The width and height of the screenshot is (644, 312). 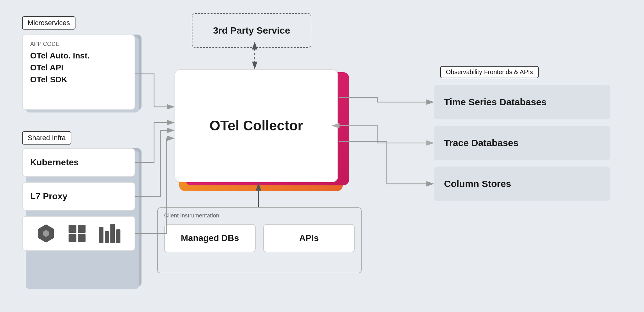 I want to click on observability-label: Observability Frontends & APIs, so click(x=489, y=72).